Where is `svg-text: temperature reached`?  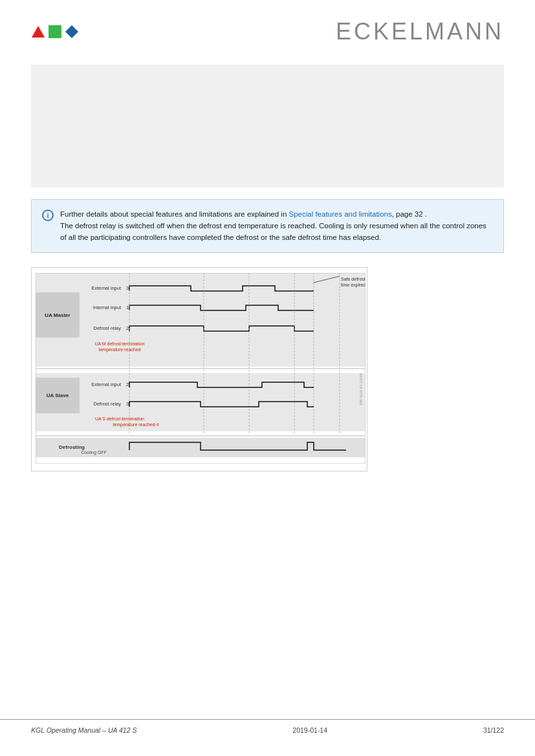 svg-text: temperature reached is located at coordinates (120, 350).